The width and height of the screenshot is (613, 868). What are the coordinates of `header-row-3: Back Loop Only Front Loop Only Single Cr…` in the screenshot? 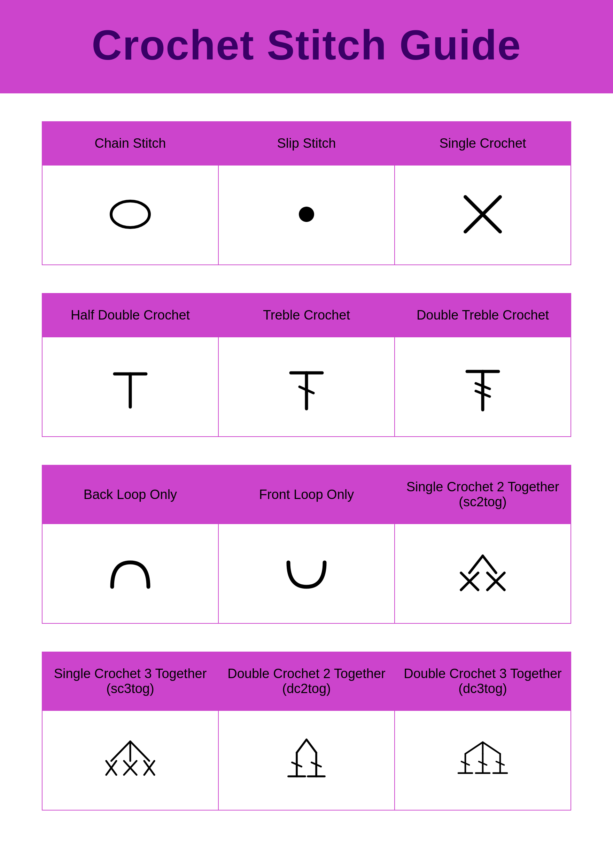 It's located at (306, 494).